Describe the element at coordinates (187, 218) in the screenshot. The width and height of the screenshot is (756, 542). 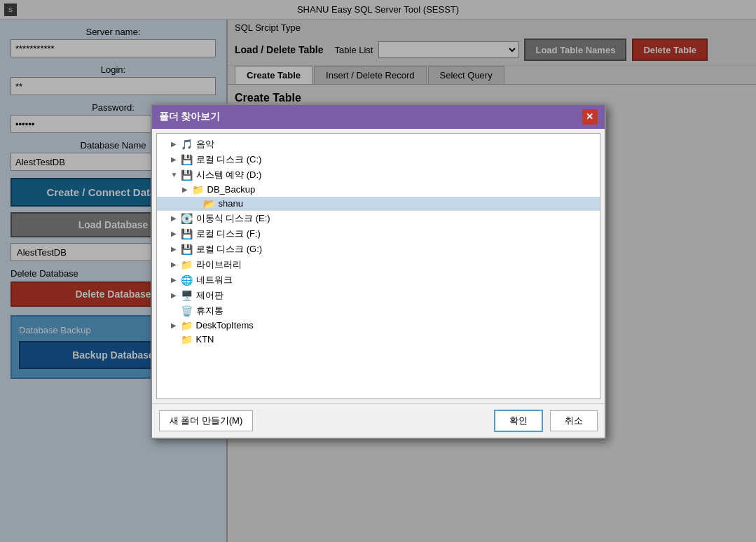
I see `drive-e-icon: 💽` at that location.